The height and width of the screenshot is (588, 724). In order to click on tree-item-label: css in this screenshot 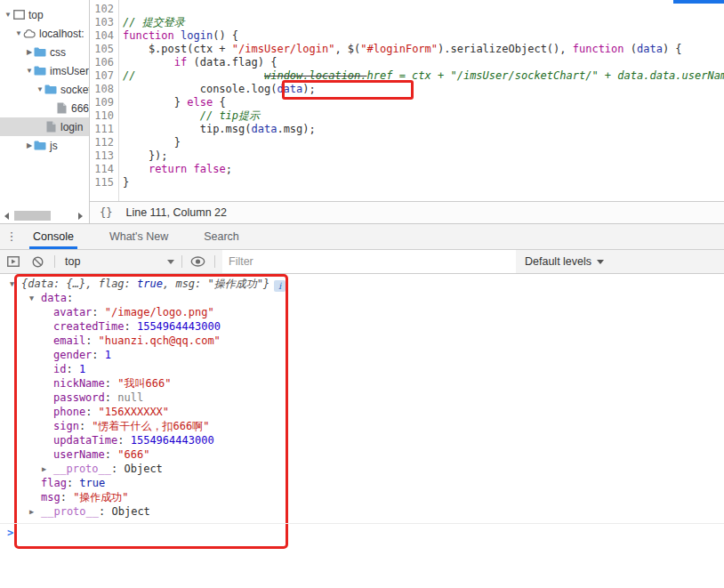, I will do `click(58, 52)`.